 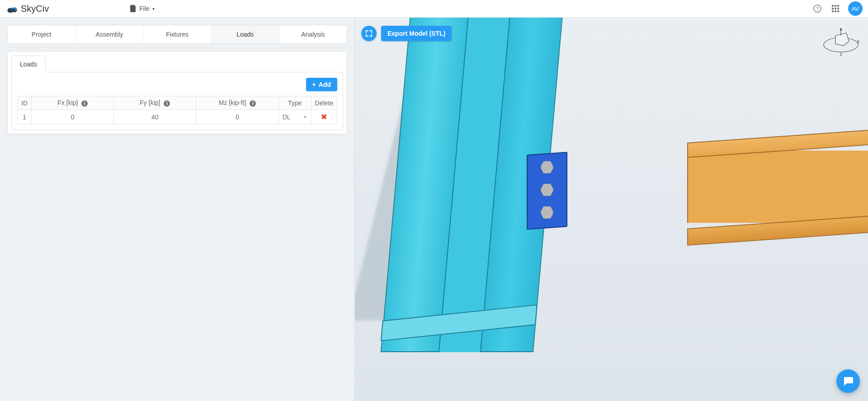 I want to click on axis-x-label: x, so click(x=858, y=42).